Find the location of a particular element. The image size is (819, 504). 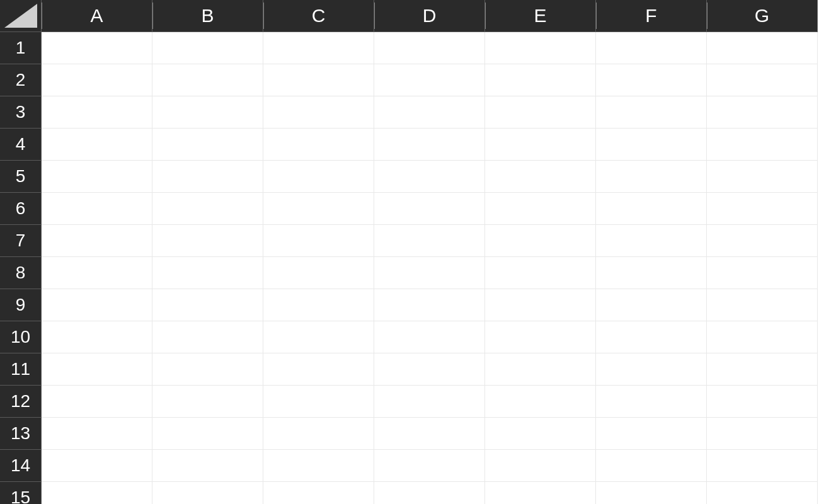

cell-C3 is located at coordinates (319, 112).